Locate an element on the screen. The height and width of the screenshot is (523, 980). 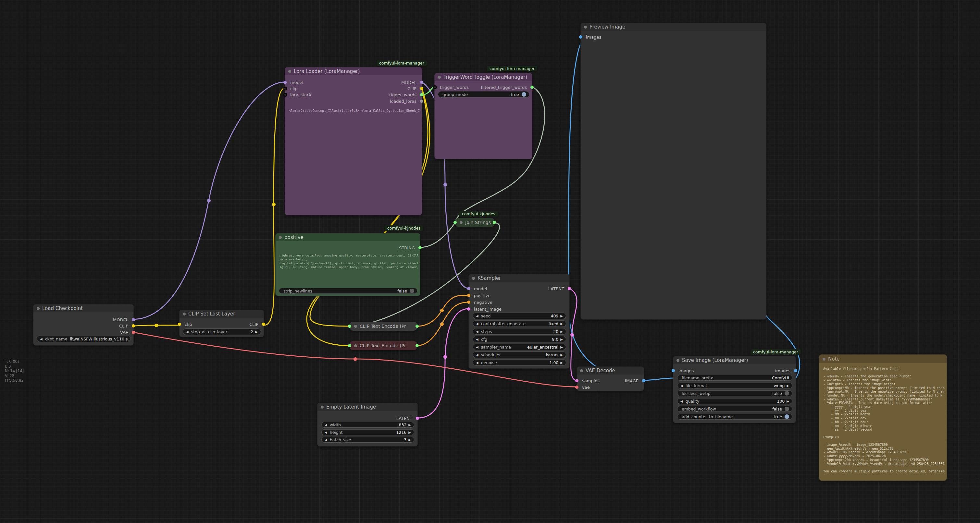
node-clip-set-last-layer: CLIP Set Last Layer clip CLIP ◀ stop_at_… is located at coordinates (221, 323).